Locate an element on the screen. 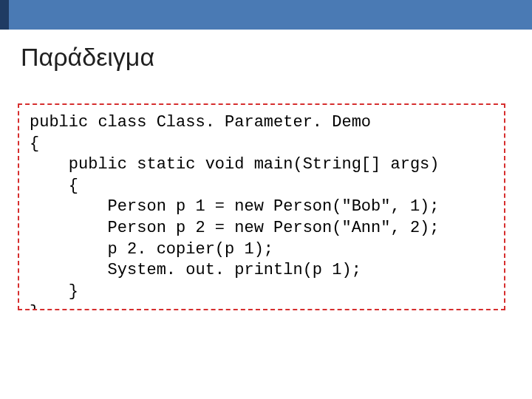 The width and height of the screenshot is (532, 399). code-line: p 2. copier(p 1); is located at coordinates (151, 250).